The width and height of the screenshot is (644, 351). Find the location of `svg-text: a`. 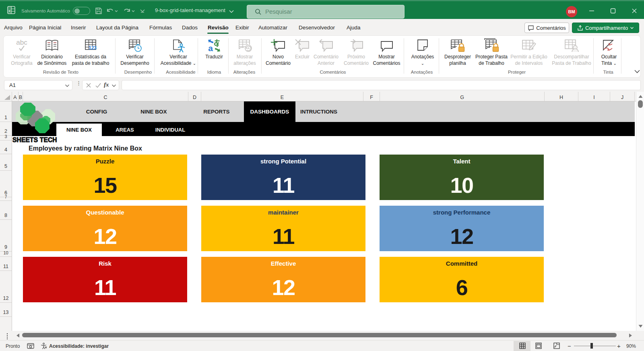

svg-text: a is located at coordinates (211, 48).